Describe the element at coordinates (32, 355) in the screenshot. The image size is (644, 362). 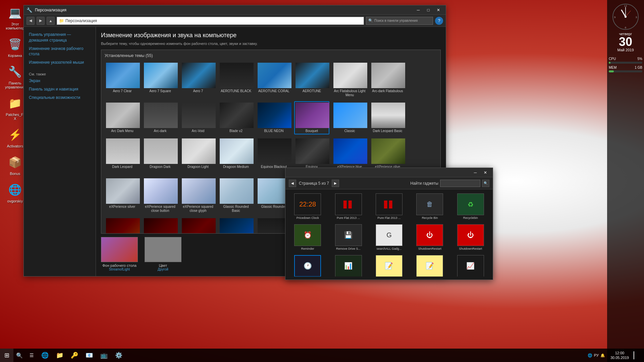
I see `task-view-button: ☰` at that location.